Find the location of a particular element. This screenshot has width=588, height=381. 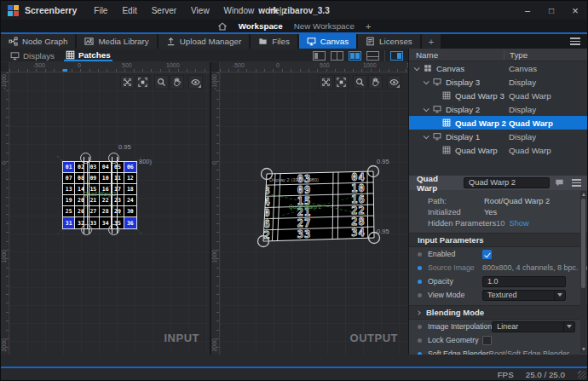

lock-geometry-checkbox is located at coordinates (487, 341).